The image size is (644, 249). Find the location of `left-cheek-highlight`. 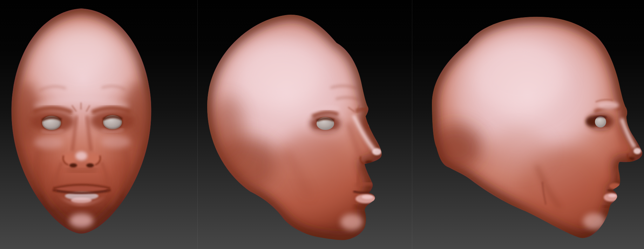

left-cheek-highlight is located at coordinates (49, 143).